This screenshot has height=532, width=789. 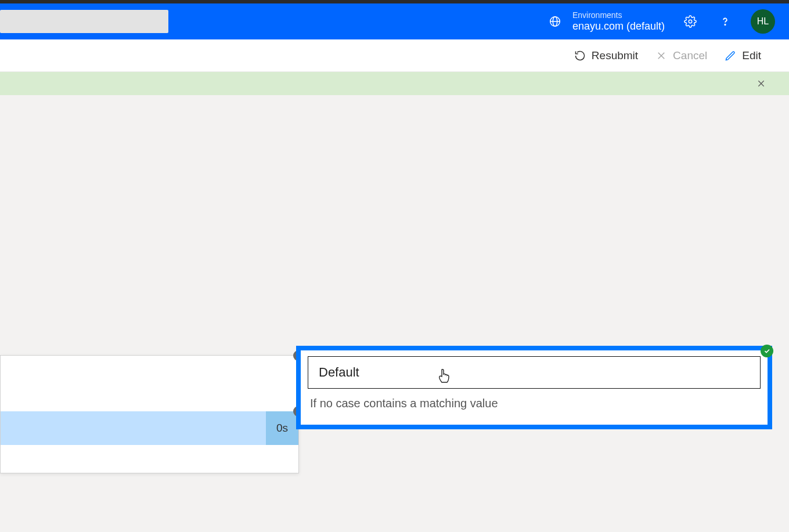 What do you see at coordinates (619, 15) in the screenshot?
I see `environments-label: Environments` at bounding box center [619, 15].